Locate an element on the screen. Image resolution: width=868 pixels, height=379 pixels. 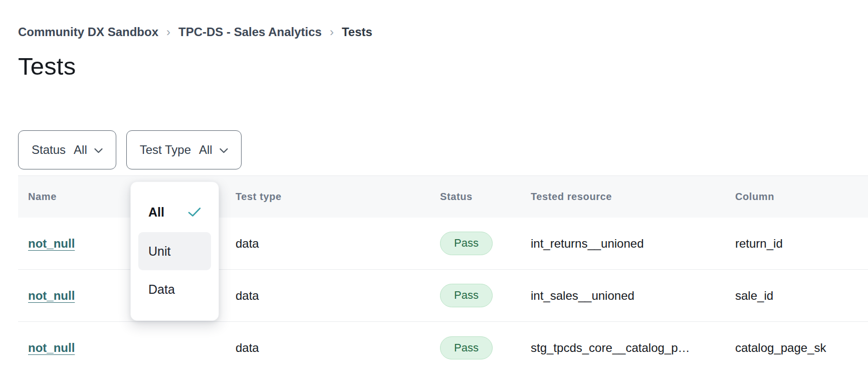
page-title: Tests is located at coordinates (443, 66).